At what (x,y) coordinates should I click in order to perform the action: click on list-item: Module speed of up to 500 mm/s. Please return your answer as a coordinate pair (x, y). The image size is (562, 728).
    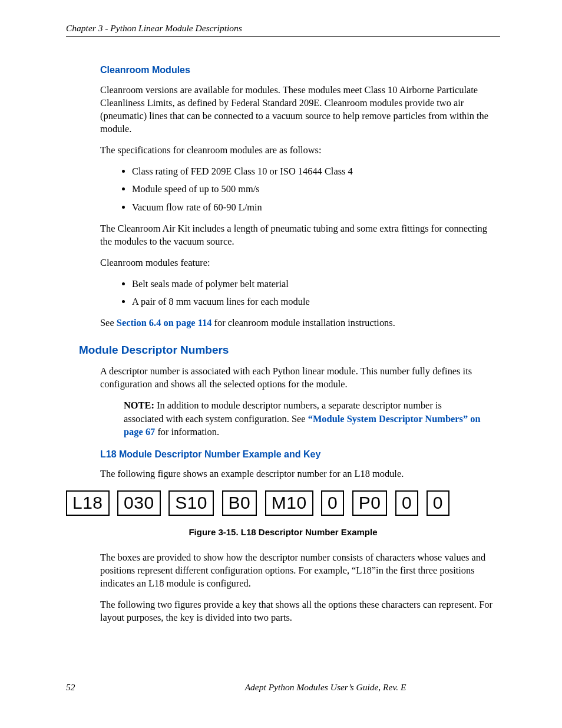
    Looking at the image, I should click on (316, 189).